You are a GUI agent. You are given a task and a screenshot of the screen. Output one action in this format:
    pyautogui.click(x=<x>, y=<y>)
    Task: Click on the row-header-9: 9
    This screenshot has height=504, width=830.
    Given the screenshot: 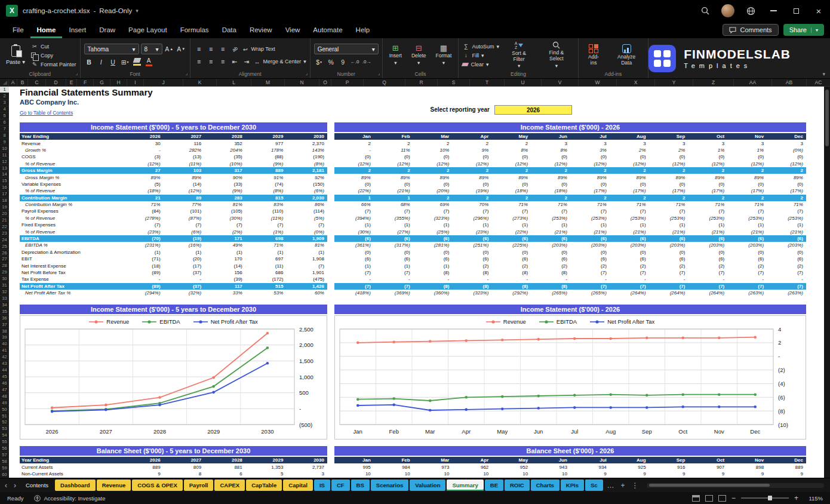 What is the action you would take?
    pyautogui.click(x=5, y=142)
    